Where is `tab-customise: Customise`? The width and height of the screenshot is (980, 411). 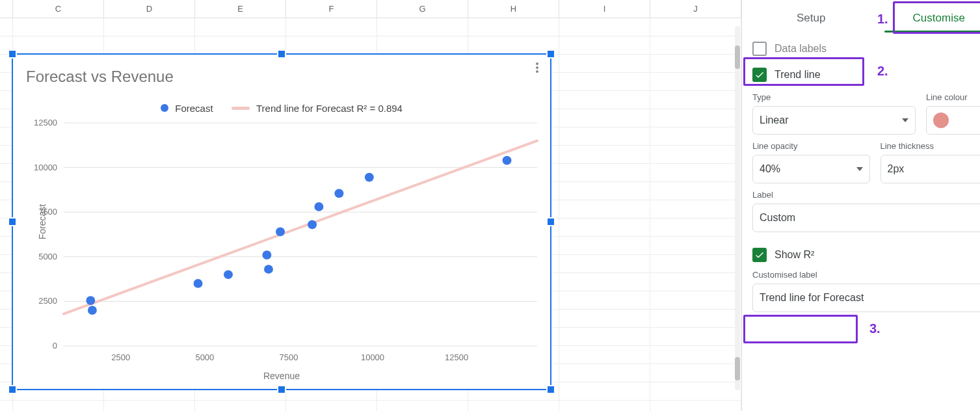 tab-customise: Customise is located at coordinates (929, 18).